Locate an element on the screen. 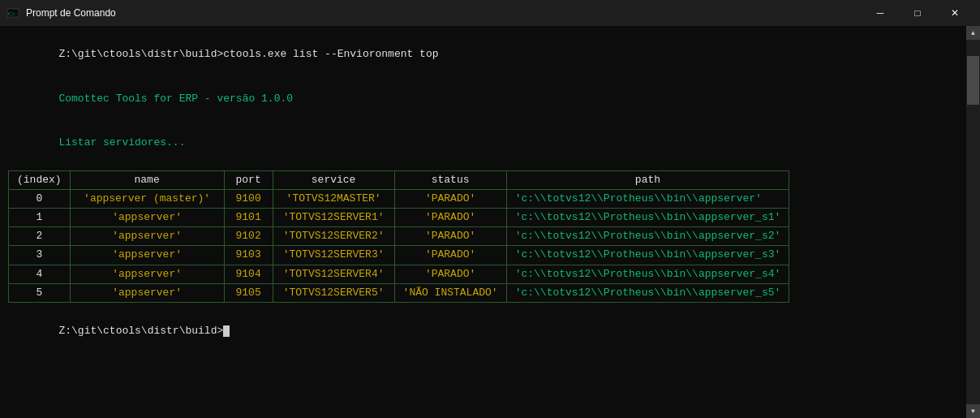  cell-port: 9105 is located at coordinates (248, 292).